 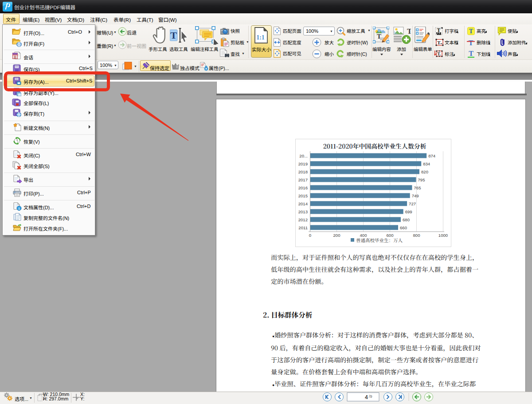 What do you see at coordinates (403, 228) in the screenshot?
I see `svg-text: 660` at bounding box center [403, 228].